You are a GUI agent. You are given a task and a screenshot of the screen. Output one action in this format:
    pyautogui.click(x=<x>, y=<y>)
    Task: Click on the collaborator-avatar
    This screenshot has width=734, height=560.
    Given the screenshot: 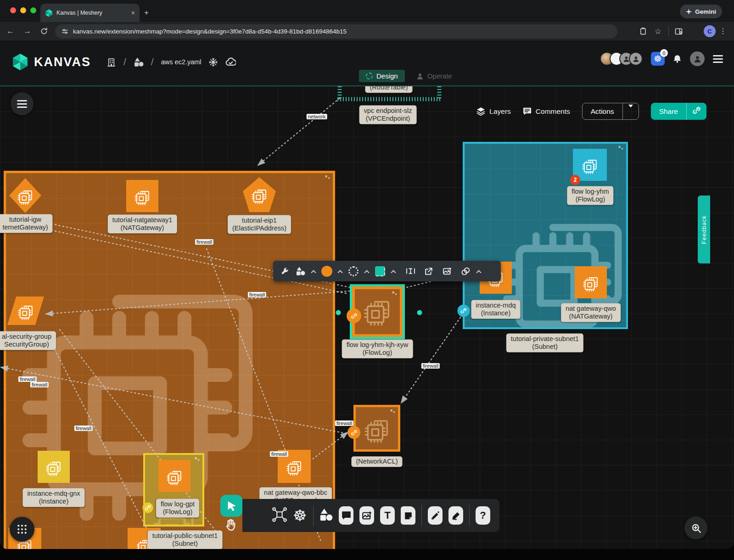 What is the action you would take?
    pyautogui.click(x=636, y=59)
    